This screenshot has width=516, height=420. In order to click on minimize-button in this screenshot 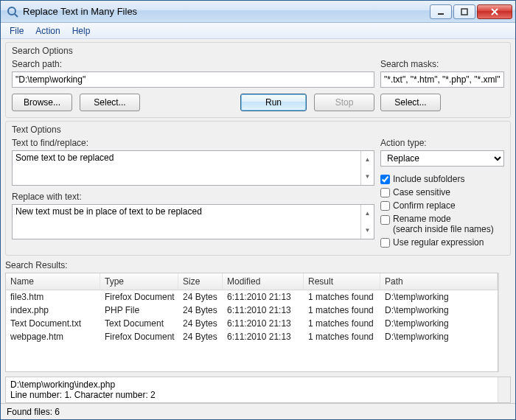, I will do `click(441, 12)`.